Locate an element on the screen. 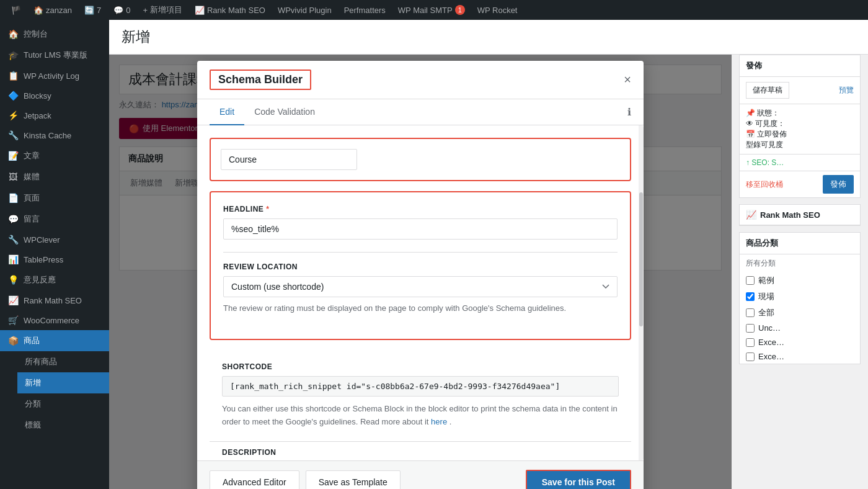  sidebar-item-posts: 📝 文章 is located at coordinates (55, 156).